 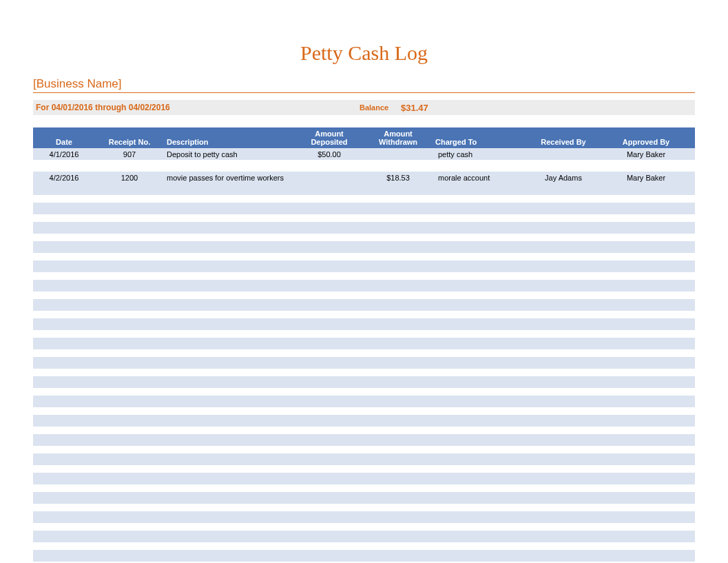 I want to click on th-withdrawn-l2: Withdrawn, so click(x=398, y=142).